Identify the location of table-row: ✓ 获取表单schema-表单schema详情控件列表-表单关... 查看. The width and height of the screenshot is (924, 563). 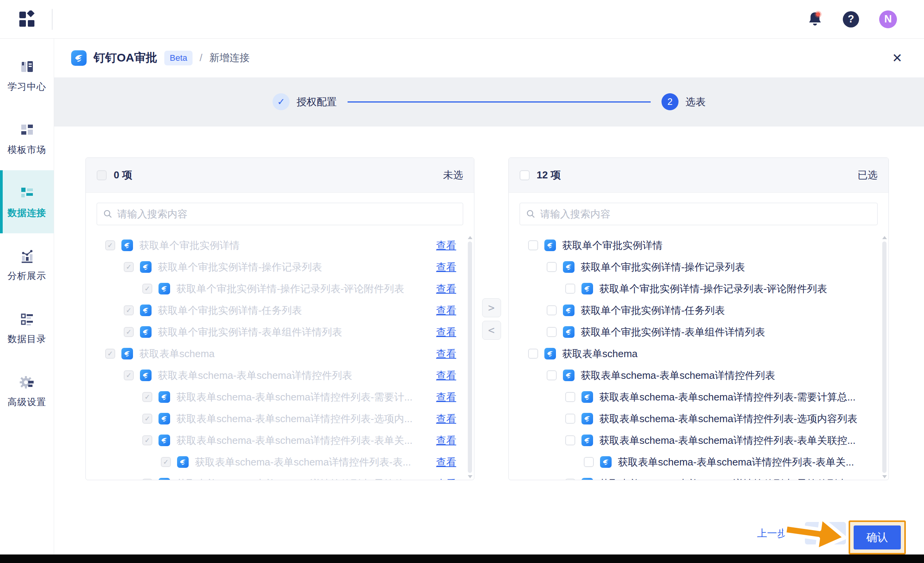
(280, 440).